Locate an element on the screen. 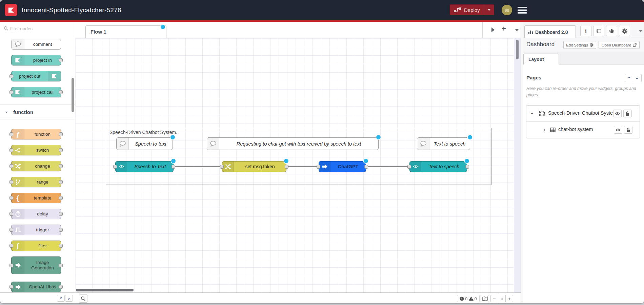  help-docs-button is located at coordinates (599, 31).